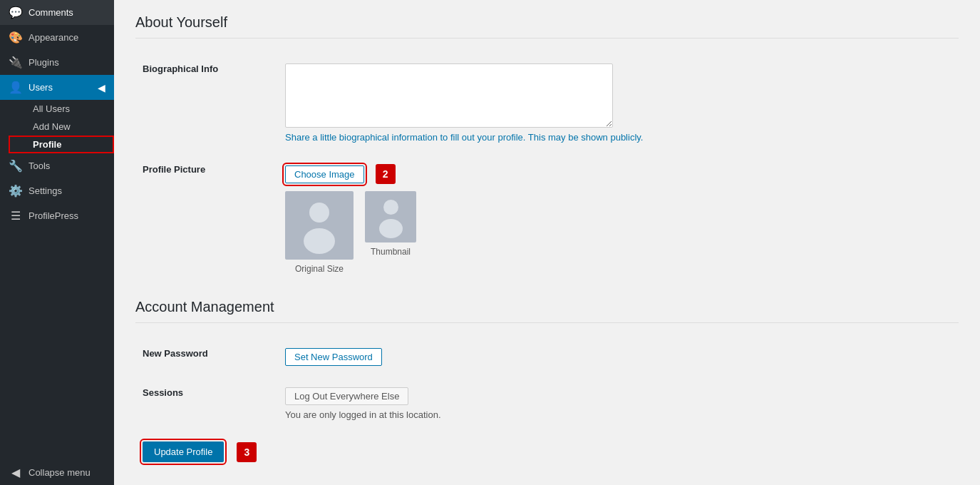  Describe the element at coordinates (319, 225) in the screenshot. I see `original-avatar` at that location.